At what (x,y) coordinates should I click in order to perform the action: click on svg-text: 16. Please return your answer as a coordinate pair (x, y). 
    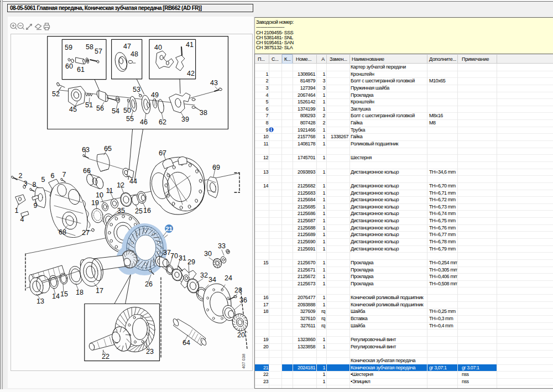
    Looking at the image, I should click on (147, 211).